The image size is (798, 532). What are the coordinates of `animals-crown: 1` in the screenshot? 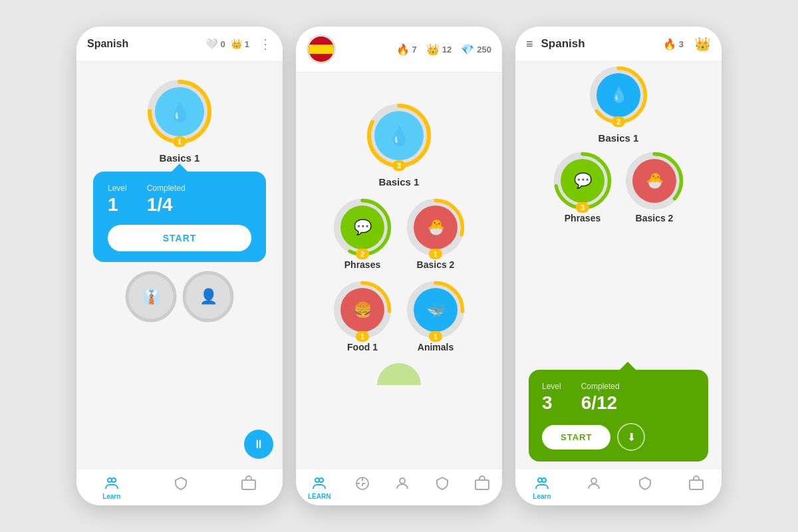 It's located at (436, 336).